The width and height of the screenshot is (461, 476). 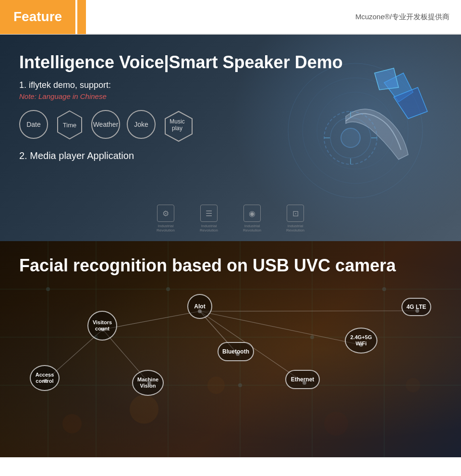 I want to click on media-icon-circle-2: ☰, so click(x=209, y=213).